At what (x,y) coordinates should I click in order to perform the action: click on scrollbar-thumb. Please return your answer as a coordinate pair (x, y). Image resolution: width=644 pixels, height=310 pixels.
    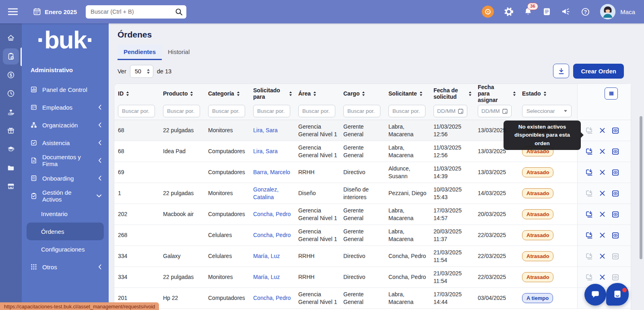
    Looking at the image, I should click on (641, 188).